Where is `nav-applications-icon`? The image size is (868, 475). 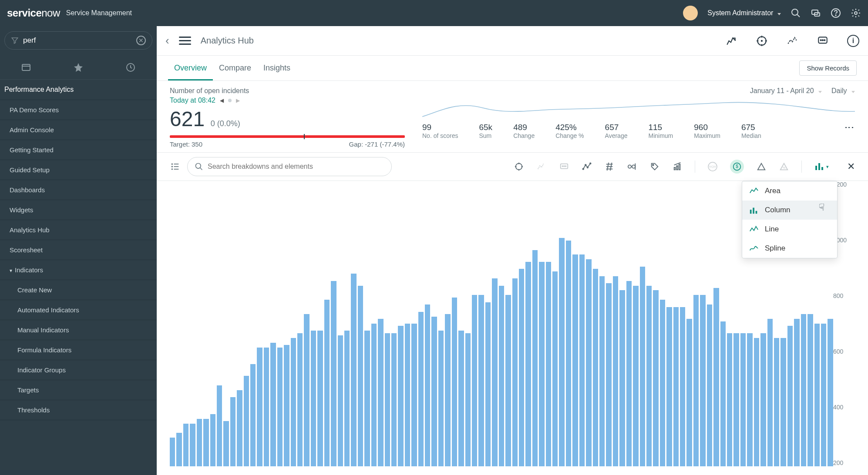 nav-applications-icon is located at coordinates (26, 67).